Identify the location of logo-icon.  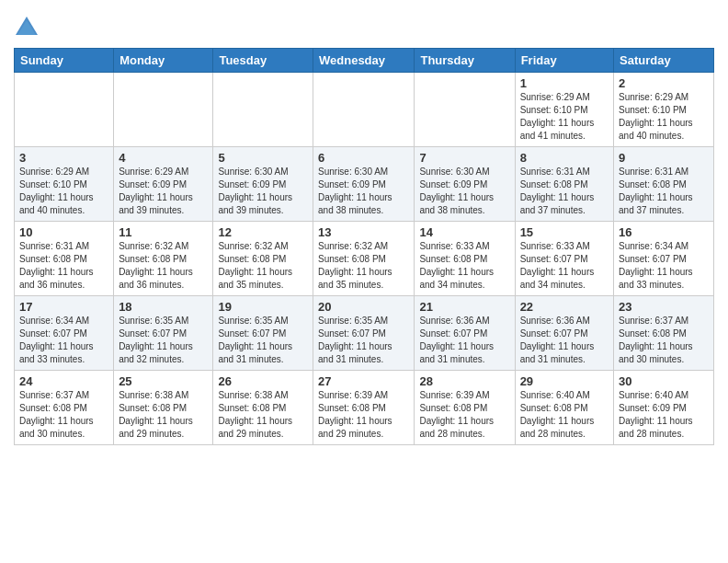
(27, 28).